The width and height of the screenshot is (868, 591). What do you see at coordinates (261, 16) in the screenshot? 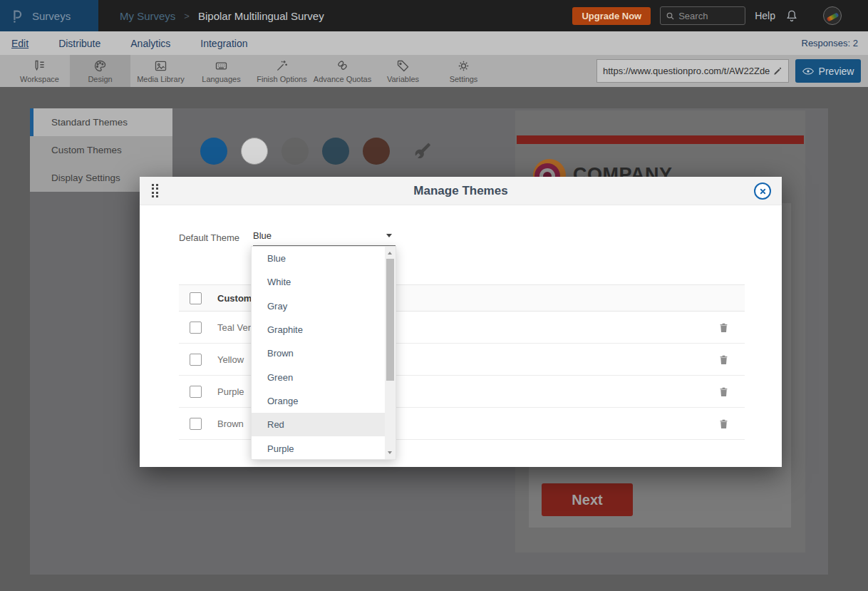
I see `breadcrumb-current: Bipolar Multilingual Survey` at bounding box center [261, 16].